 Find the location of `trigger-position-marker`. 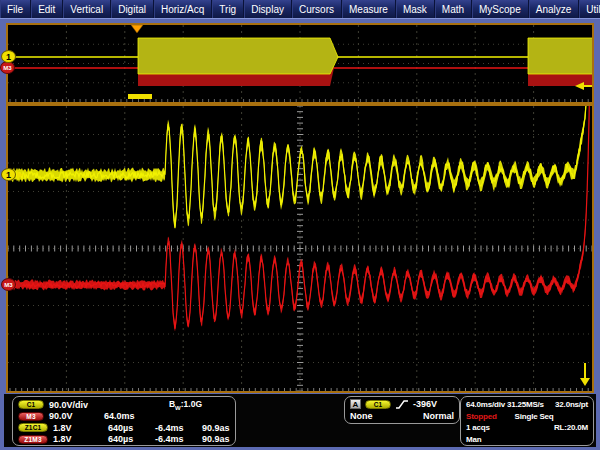

trigger-position-marker is located at coordinates (137, 29).